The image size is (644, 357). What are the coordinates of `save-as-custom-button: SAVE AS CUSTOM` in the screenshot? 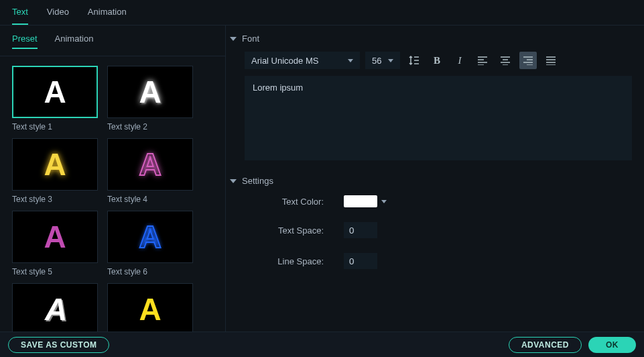 It's located at (59, 345).